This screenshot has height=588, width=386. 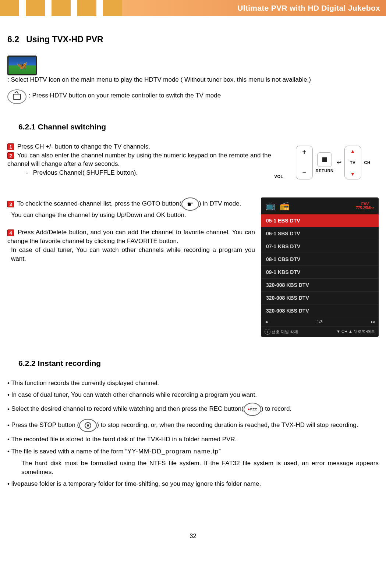 I want to click on bullet-1: This function records the currently disp…, so click(x=193, y=383).